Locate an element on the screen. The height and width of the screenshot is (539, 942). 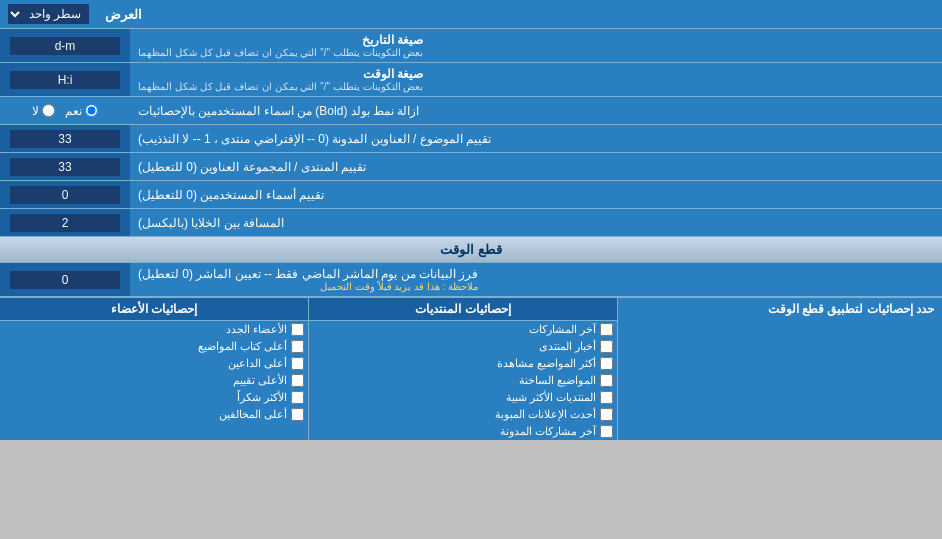
display-select-wrapper: سطر واحد سطرين ثلاثة أسطر is located at coordinates (48, 14).